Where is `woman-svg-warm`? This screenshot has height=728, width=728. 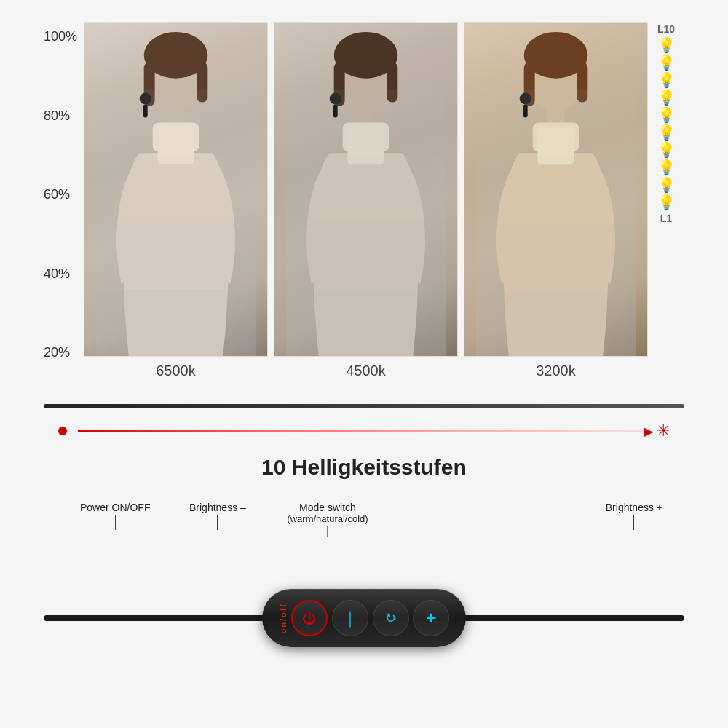
woman-svg-warm is located at coordinates (556, 189).